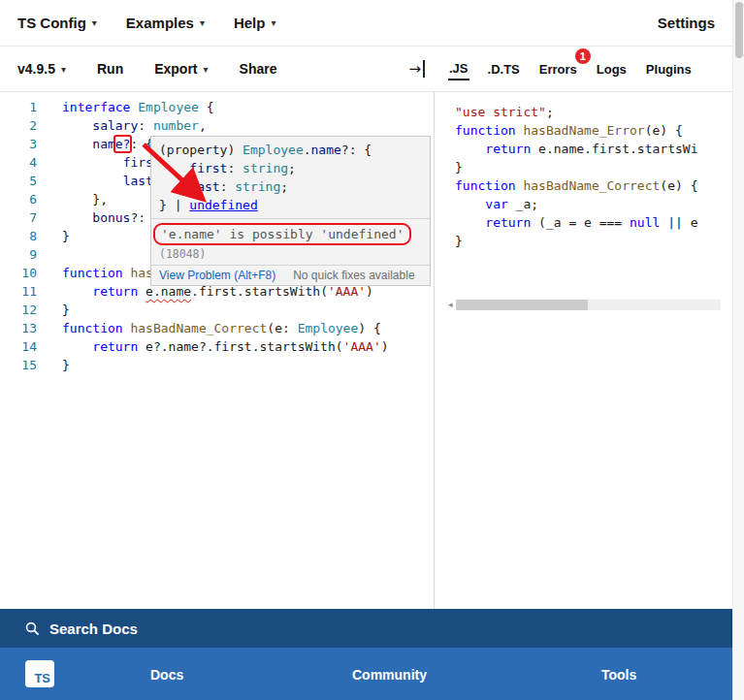 The width and height of the screenshot is (744, 700). Describe the element at coordinates (177, 126) in the screenshot. I see `code-token: number` at that location.